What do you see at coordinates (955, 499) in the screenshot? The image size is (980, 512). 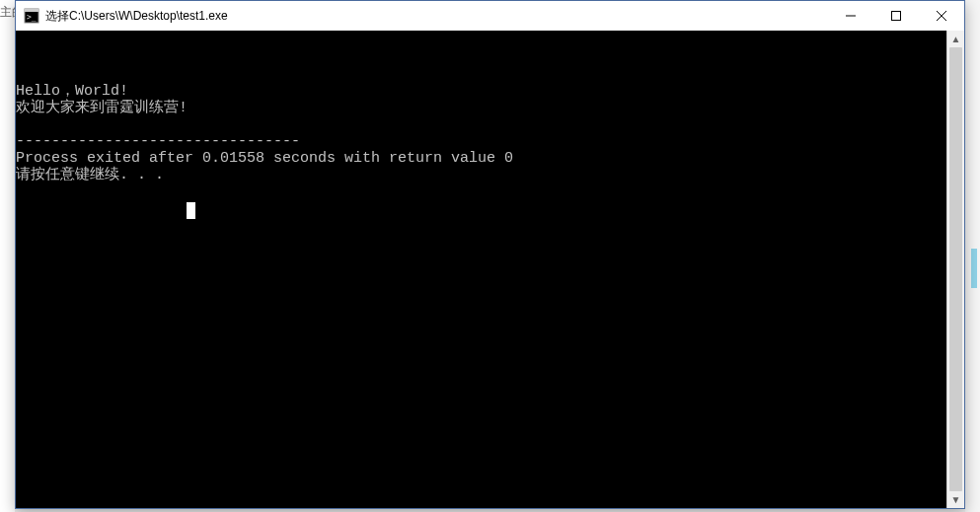 I see `scroll-down-arrow: ▼` at bounding box center [955, 499].